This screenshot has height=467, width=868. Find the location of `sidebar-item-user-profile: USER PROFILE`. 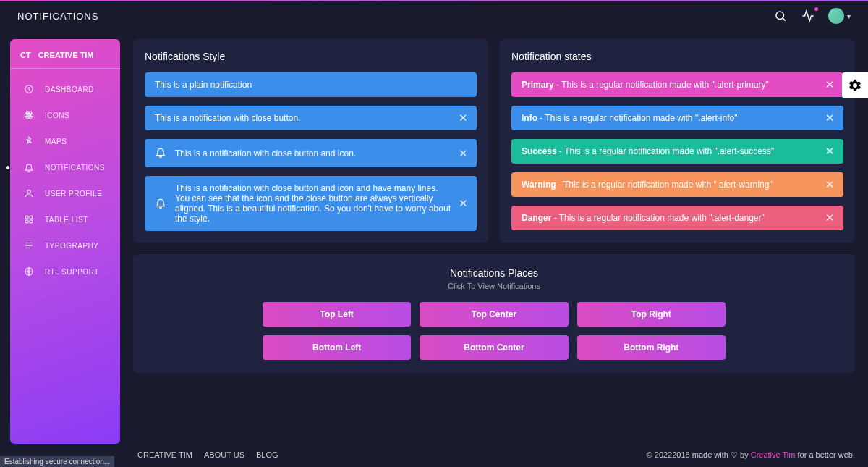

sidebar-item-user-profile: USER PROFILE is located at coordinates (65, 193).